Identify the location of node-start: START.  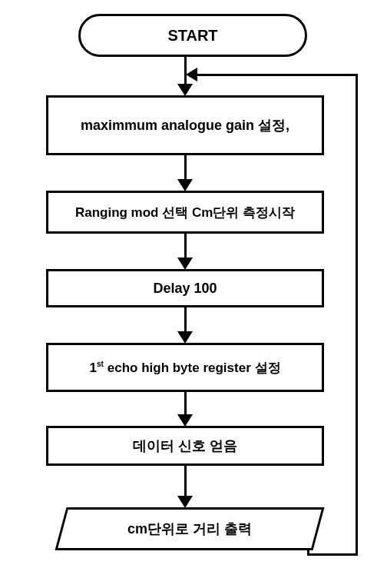
(193, 35).